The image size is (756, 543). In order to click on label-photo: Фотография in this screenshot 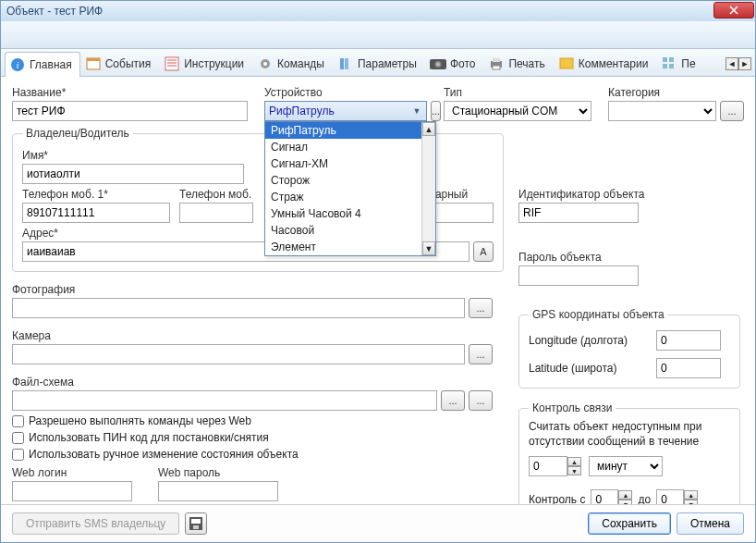, I will do `click(252, 290)`.